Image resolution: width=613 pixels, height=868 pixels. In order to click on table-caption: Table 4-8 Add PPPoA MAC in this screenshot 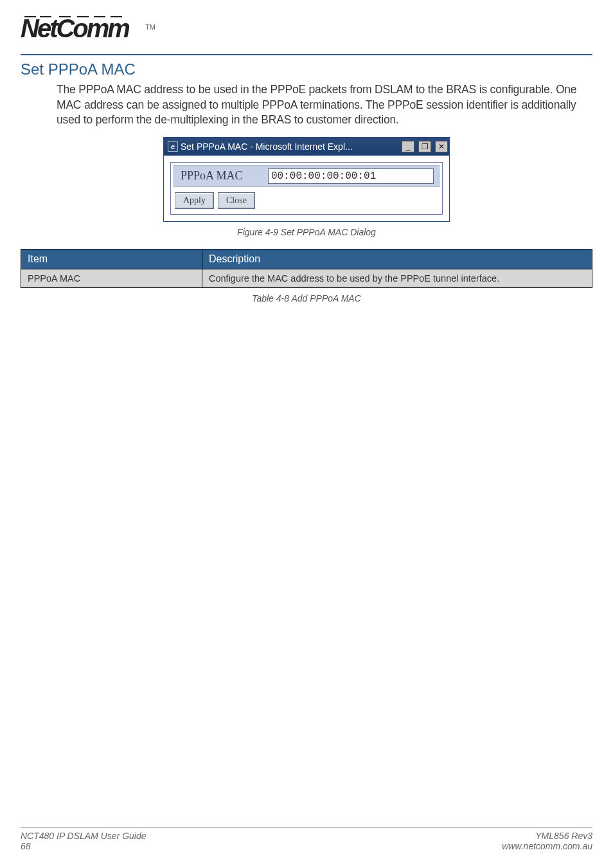, I will do `click(306, 298)`.